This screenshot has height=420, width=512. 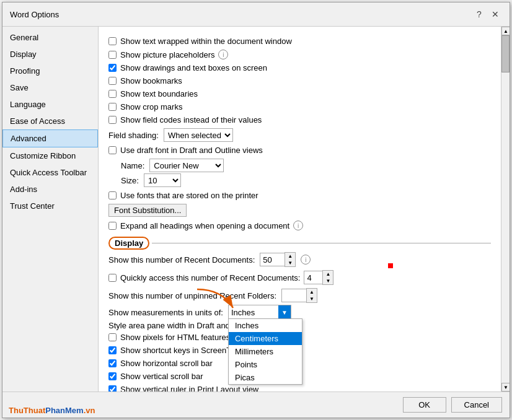 I want to click on quick-access-input, so click(x=313, y=278).